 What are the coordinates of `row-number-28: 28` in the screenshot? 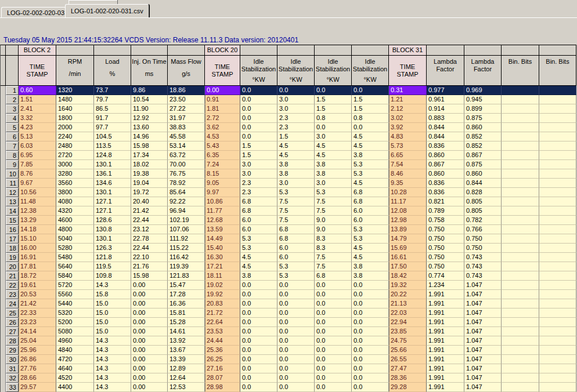 It's located at (12, 341).